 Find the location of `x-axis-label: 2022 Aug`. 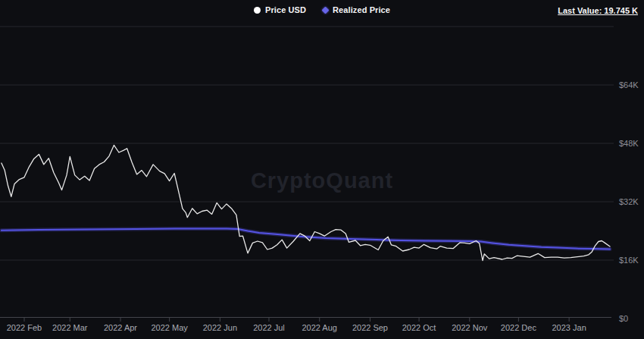

x-axis-label: 2022 Aug is located at coordinates (320, 328).